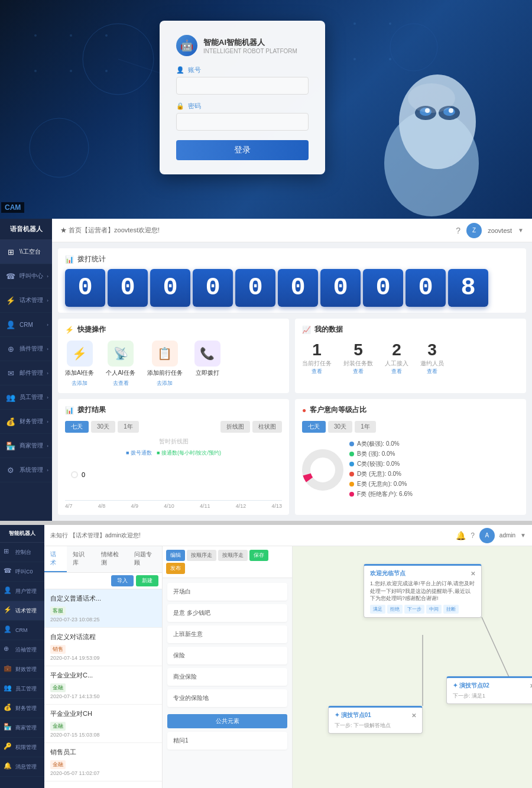 Image resolution: width=532 pixels, height=788 pixels. What do you see at coordinates (26, 471) in the screenshot?
I see `sidebar1-item-9: ⚙ 系统管理 ›` at bounding box center [26, 471].